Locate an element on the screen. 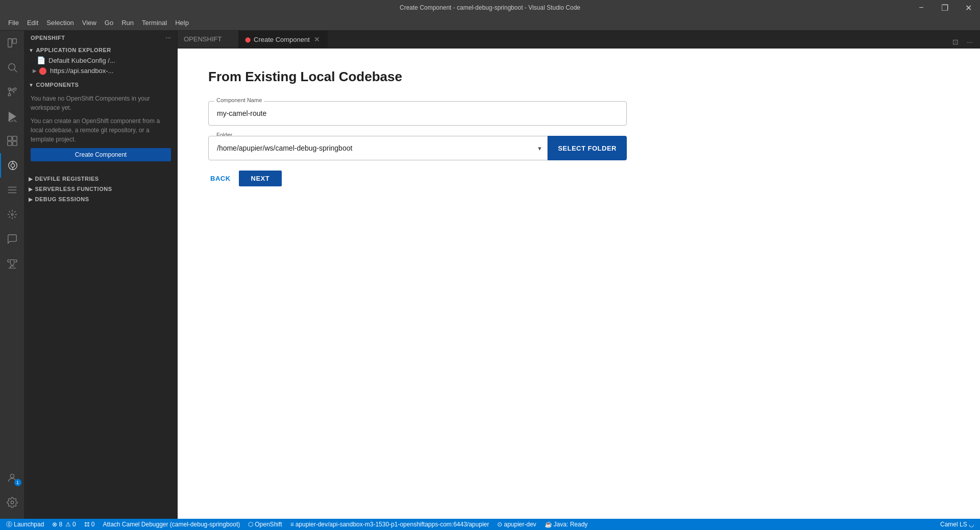 Image resolution: width=980 pixels, height=530 pixels. sidebar-header: OPENSHIFT ··· is located at coordinates (101, 38).